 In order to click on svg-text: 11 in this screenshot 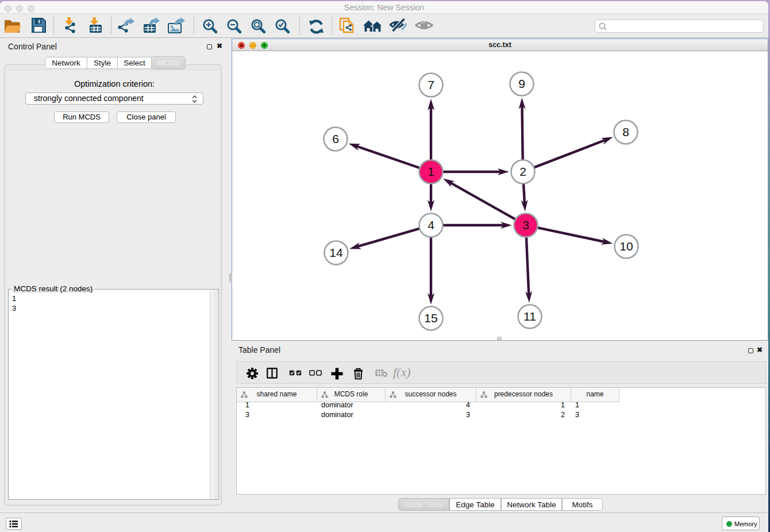, I will do `click(530, 316)`.